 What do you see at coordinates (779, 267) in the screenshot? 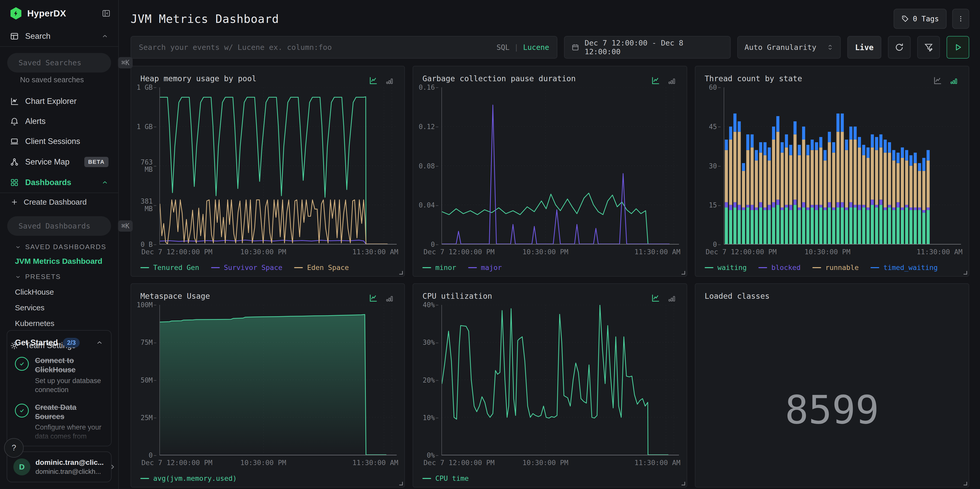
I see `legend-item: blocked` at bounding box center [779, 267].